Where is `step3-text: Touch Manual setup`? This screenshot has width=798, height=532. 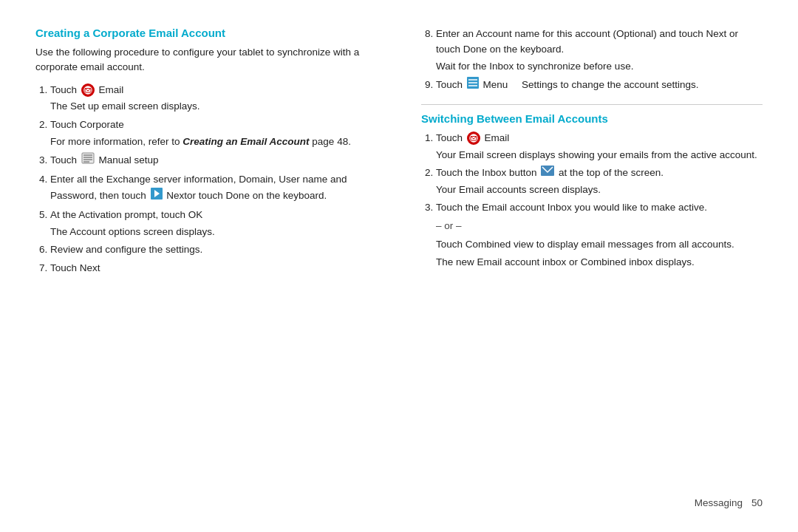 step3-text: Touch Manual setup is located at coordinates (105, 160).